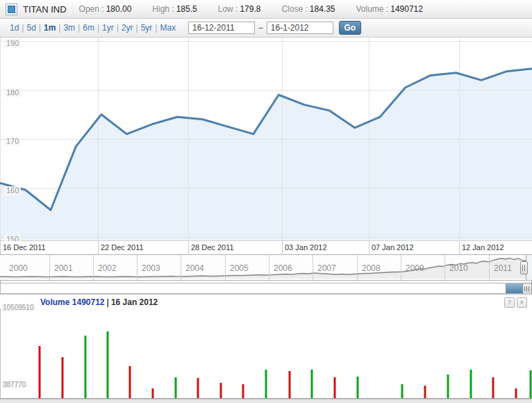  What do you see at coordinates (147, 28) in the screenshot?
I see `range-5yr: 5yr` at bounding box center [147, 28].